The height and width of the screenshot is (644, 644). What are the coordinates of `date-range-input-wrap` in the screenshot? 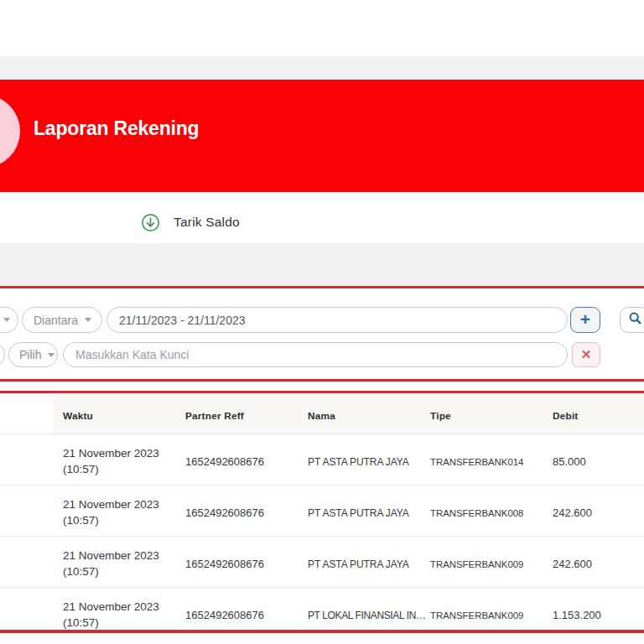 It's located at (337, 320).